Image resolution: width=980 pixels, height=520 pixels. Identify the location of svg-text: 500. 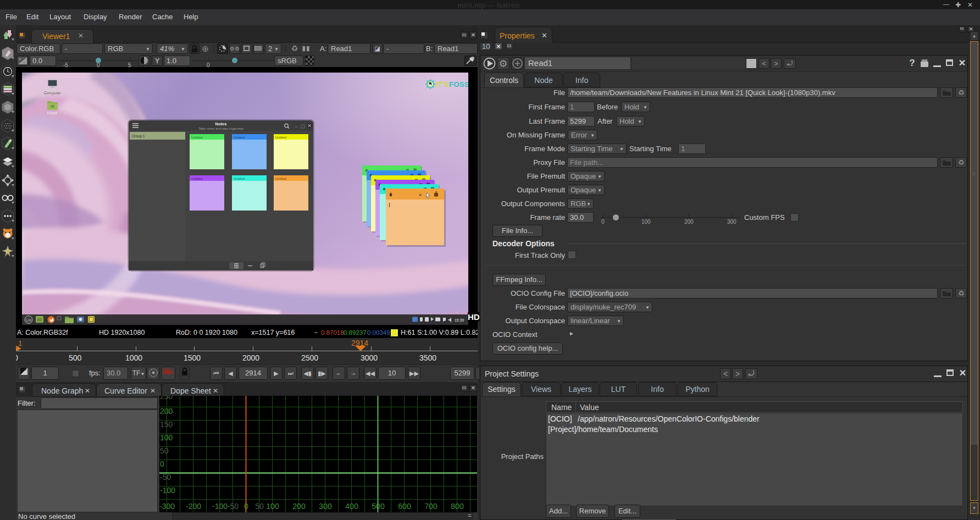
(378, 506).